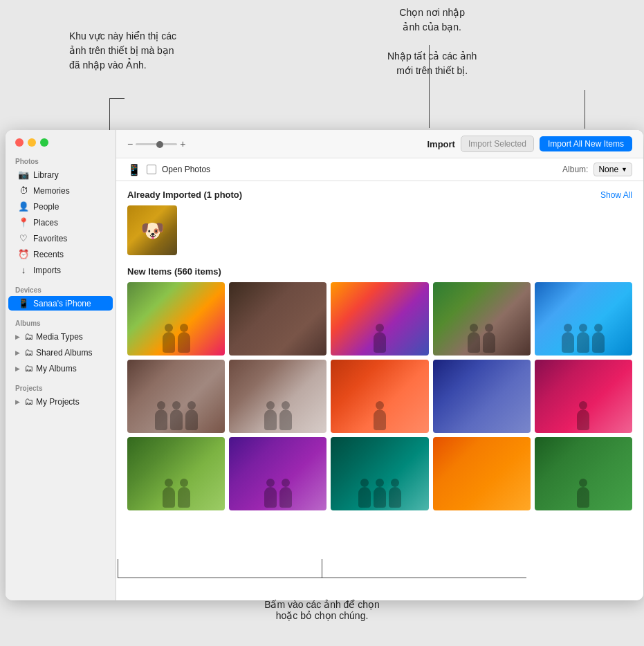 The image size is (644, 646). What do you see at coordinates (183, 144) in the screenshot?
I see `zoom-plus: +` at bounding box center [183, 144].